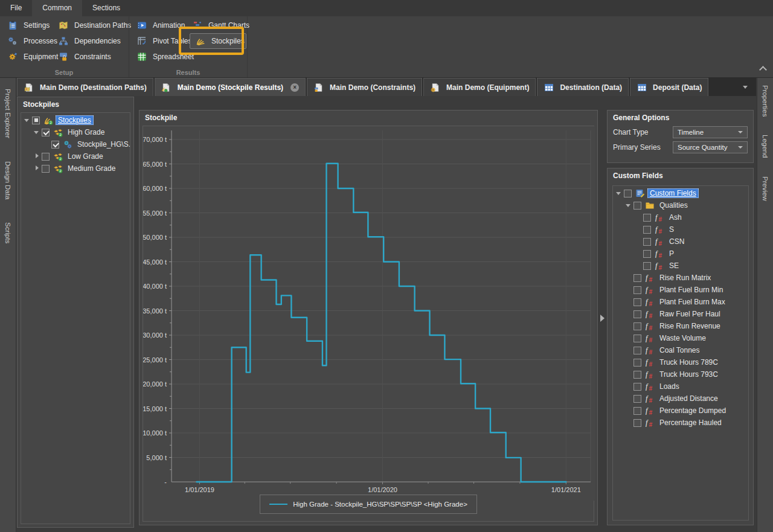  What do you see at coordinates (75, 120) in the screenshot?
I see `tree-item-stockpiles: 2Stockpiles` at bounding box center [75, 120].